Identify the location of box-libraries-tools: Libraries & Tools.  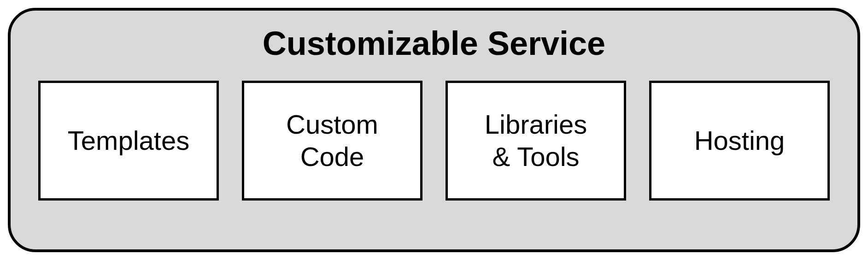
(536, 141).